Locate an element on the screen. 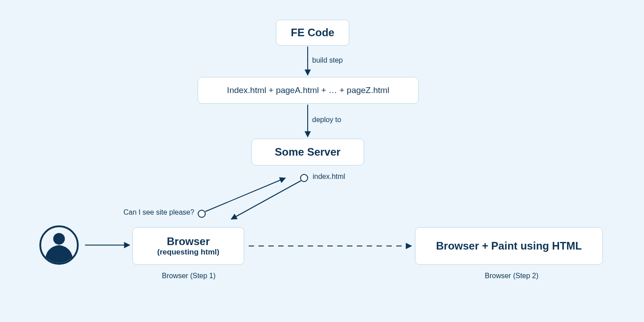 Image resolution: width=644 pixels, height=322 pixels. edge-label-build-step: build step is located at coordinates (327, 60).